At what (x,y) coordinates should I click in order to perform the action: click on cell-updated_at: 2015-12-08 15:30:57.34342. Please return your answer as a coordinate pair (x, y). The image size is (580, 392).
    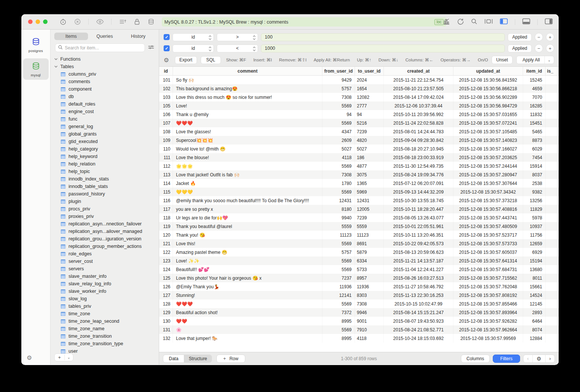
    Looking at the image, I should click on (488, 192).